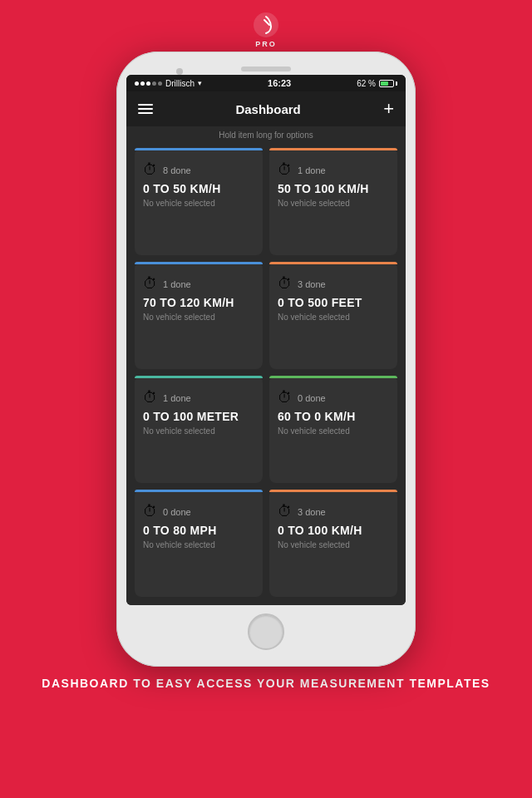 The image size is (532, 798). Describe the element at coordinates (266, 135) in the screenshot. I see `hint-text: Hold item long for options` at that location.